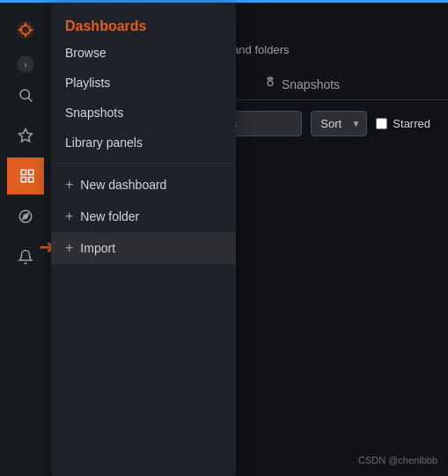 The width and height of the screenshot is (448, 476). I want to click on sidebar-item-explore, so click(26, 216).